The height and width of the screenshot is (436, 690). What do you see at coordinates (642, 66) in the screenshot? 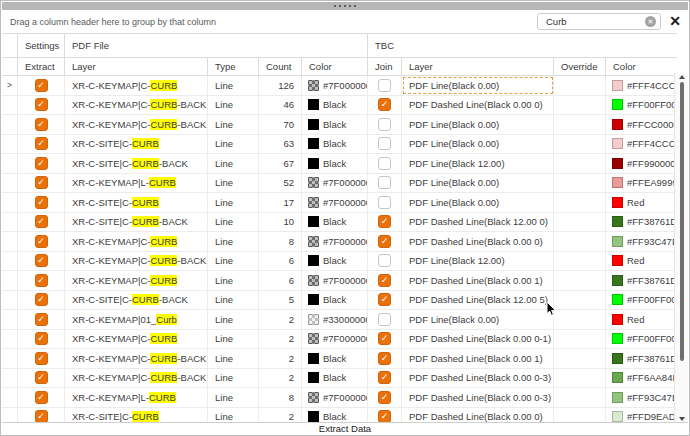
I see `column-header-tbc-color: Color` at bounding box center [642, 66].